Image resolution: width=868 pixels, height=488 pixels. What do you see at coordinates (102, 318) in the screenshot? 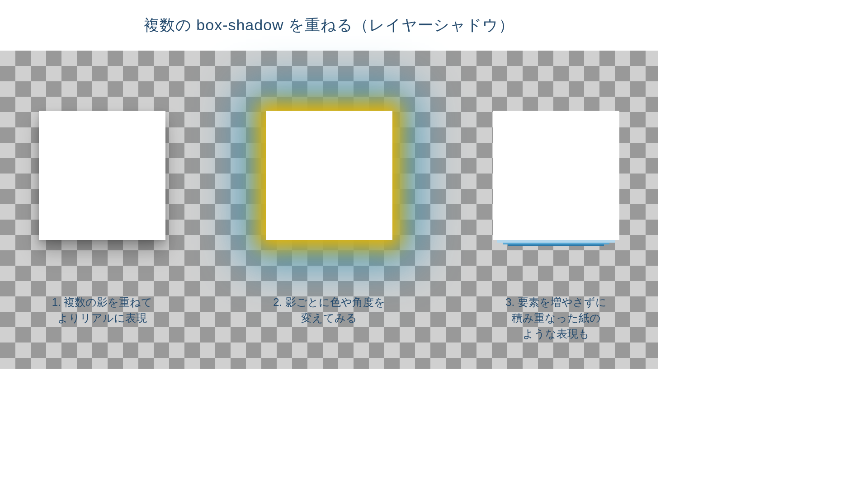
I see `caption-line: よりリアルに表現` at bounding box center [102, 318].